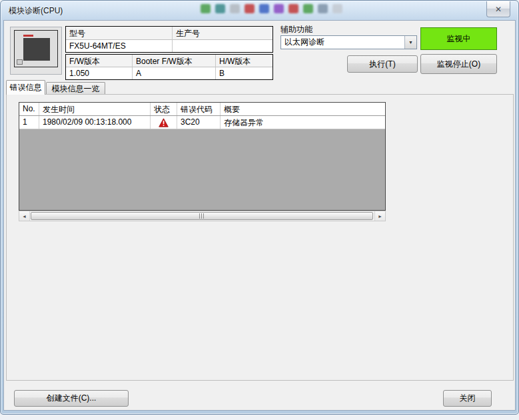  I want to click on module-info-tables: 型号 生产号 FX5U-64MT/ES F/W版本 Booter F/W版本 H…, so click(169, 53).